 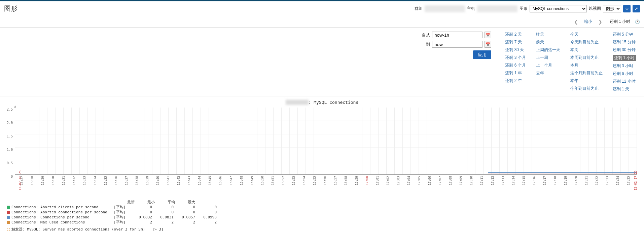 What do you see at coordinates (488, 44) in the screenshot?
I see `to-calendar-icon: 📅` at bounding box center [488, 44].